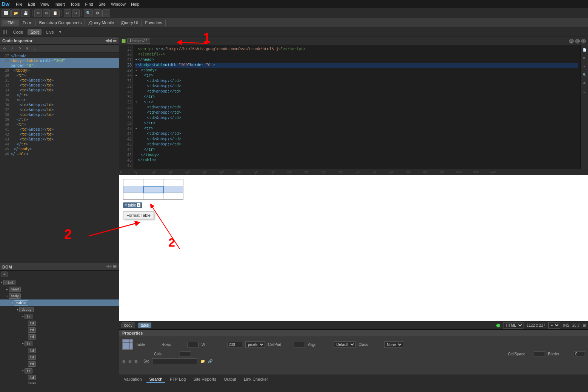  Describe the element at coordinates (60, 296) in the screenshot. I see `dom-body: ▾ body` at that location.